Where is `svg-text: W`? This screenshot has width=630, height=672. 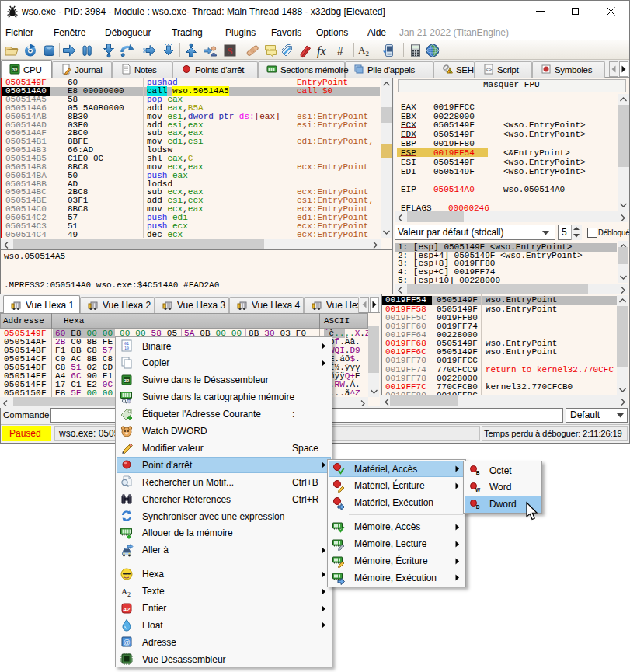 svg-text: W is located at coordinates (479, 489).